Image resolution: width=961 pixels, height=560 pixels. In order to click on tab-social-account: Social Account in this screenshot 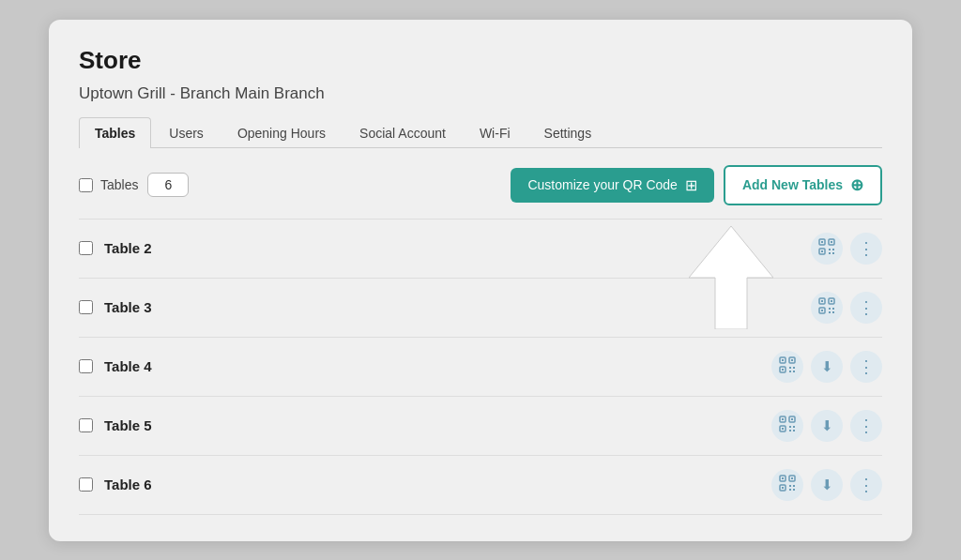, I will do `click(403, 133)`.